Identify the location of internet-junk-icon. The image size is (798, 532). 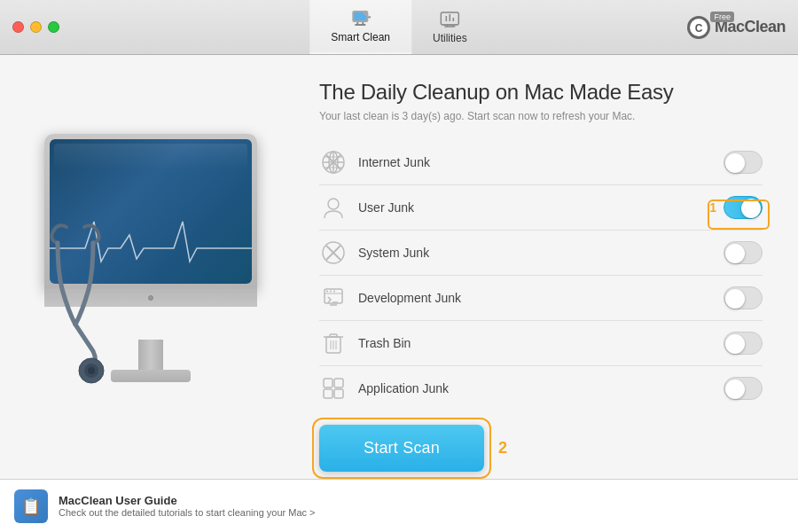
(333, 162).